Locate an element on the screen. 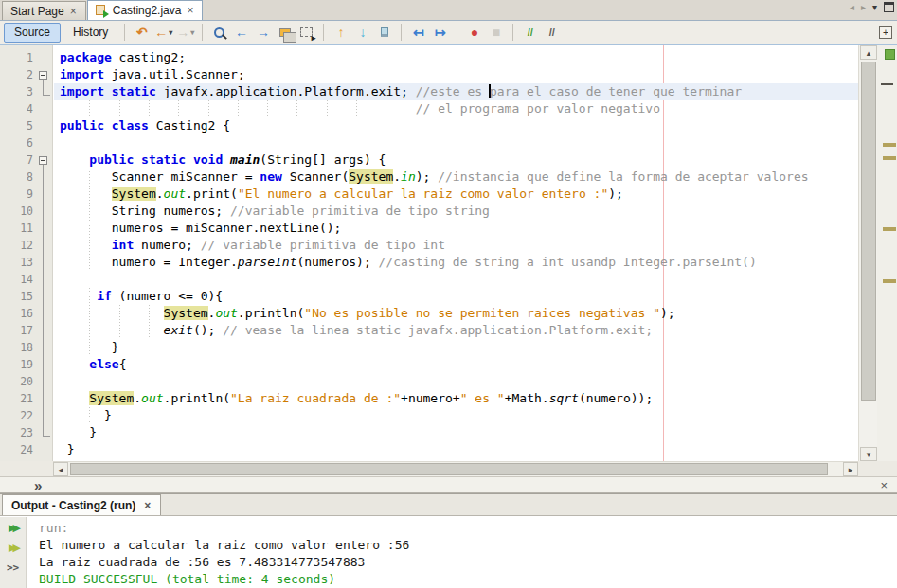 The height and width of the screenshot is (588, 897). error-stripe is located at coordinates (887, 254).